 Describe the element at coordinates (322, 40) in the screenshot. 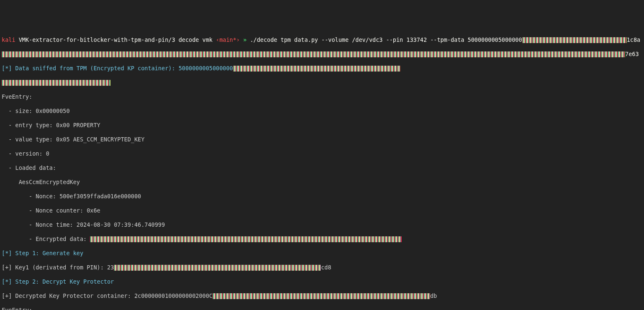

I see `prompt-line: kali VMK-extractor-for-bitlocker-with-tp…` at that location.